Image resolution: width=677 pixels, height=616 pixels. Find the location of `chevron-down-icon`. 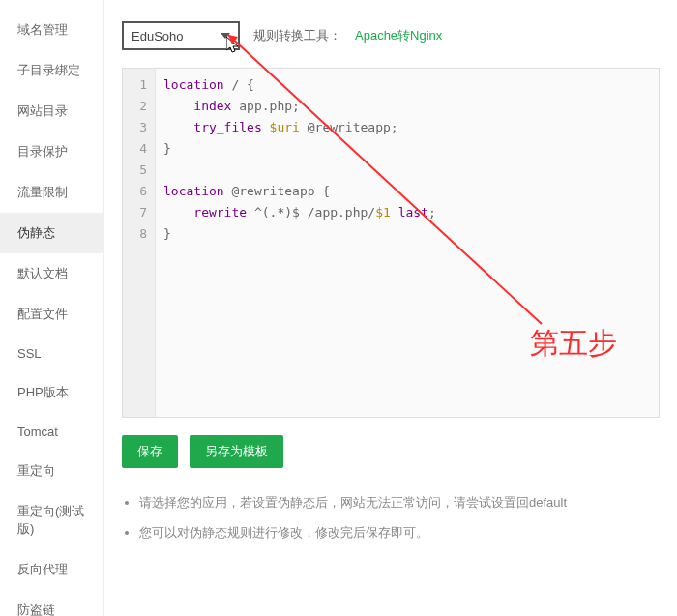

chevron-down-icon is located at coordinates (225, 36).